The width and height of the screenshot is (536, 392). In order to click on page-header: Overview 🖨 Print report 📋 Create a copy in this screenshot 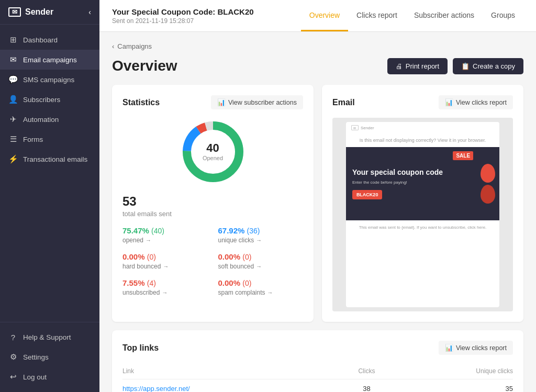, I will do `click(318, 66)`.